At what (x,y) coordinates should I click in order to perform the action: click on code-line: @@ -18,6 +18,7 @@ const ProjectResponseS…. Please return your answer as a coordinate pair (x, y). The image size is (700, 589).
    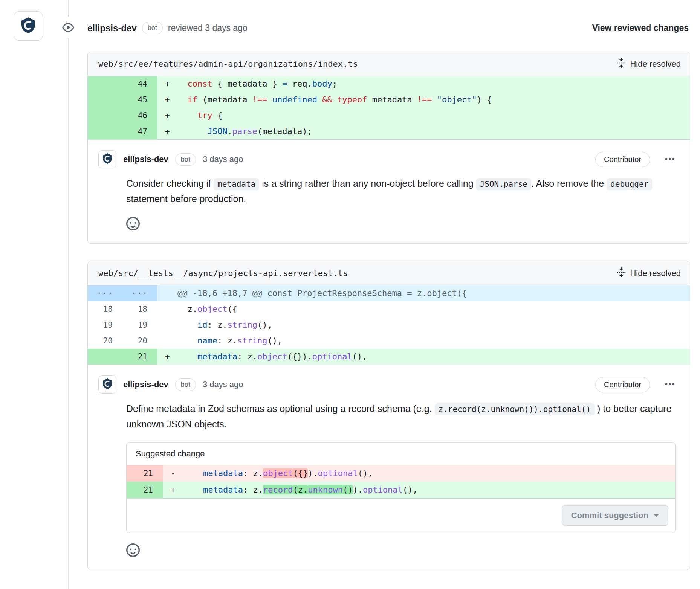
    Looking at the image, I should click on (434, 293).